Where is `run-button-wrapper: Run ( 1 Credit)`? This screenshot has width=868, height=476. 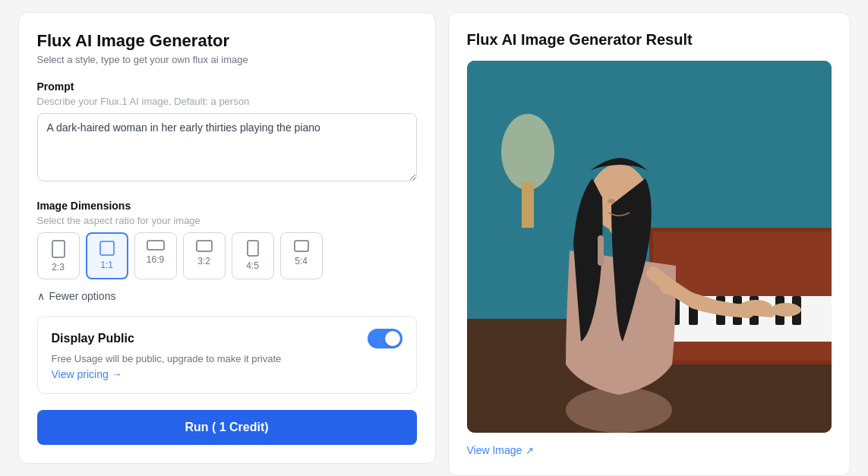
run-button-wrapper: Run ( 1 Credit) is located at coordinates (227, 420).